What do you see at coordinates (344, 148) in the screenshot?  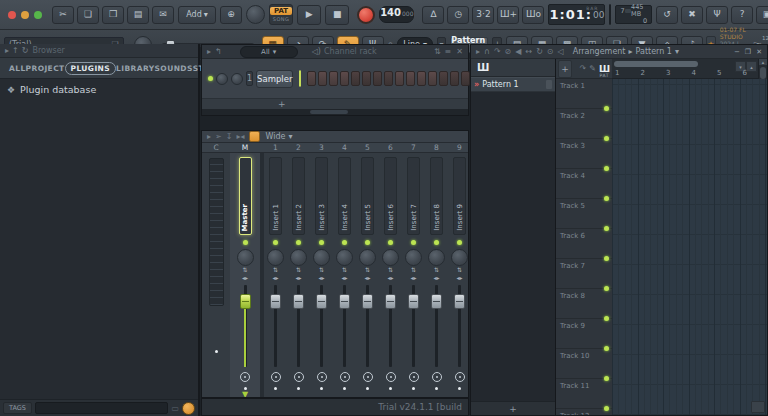 I see `mixer-column-4: 4` at bounding box center [344, 148].